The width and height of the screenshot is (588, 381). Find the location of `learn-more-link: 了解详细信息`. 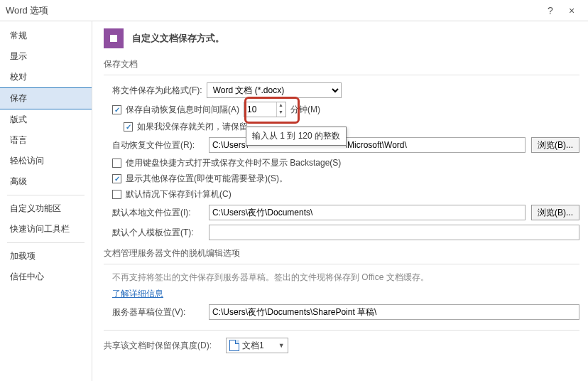

learn-more-link: 了解详细信息 is located at coordinates (138, 294).